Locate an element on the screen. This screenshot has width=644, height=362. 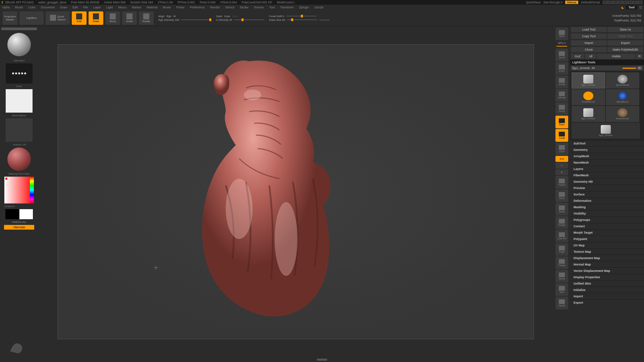
menu-alpha: Alpha is located at coordinates (6, 7).